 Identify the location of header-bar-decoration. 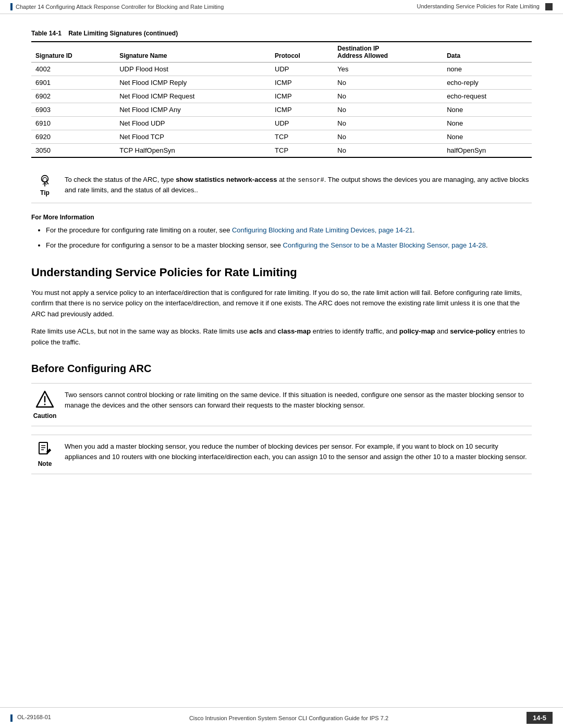
(11, 7).